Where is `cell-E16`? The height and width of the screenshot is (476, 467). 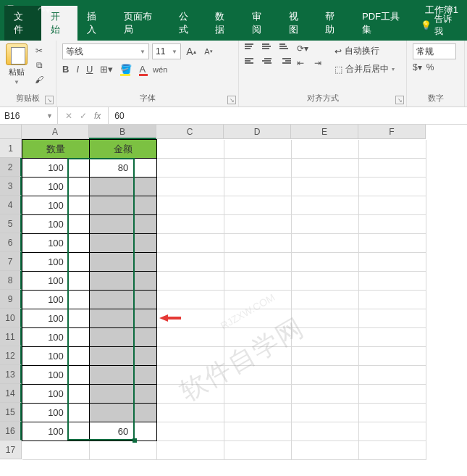
cell-E16 is located at coordinates (326, 432).